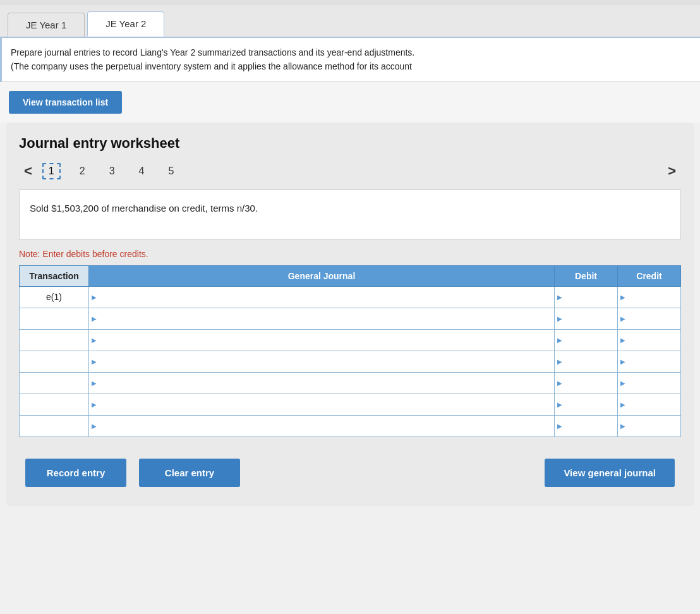 This screenshot has width=700, height=614. What do you see at coordinates (610, 473) in the screenshot?
I see `view-general-journal-button: View general journal` at bounding box center [610, 473].